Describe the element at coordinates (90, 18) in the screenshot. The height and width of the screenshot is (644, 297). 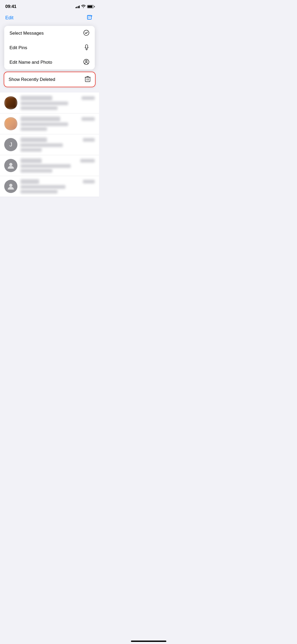
I see `compose-button` at that location.